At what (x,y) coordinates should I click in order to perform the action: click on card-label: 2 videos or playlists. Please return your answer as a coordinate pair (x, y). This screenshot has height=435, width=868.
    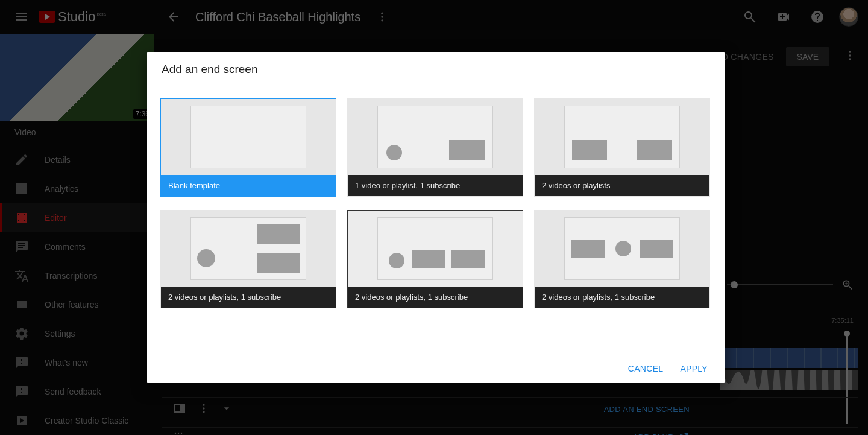
    Looking at the image, I should click on (622, 186).